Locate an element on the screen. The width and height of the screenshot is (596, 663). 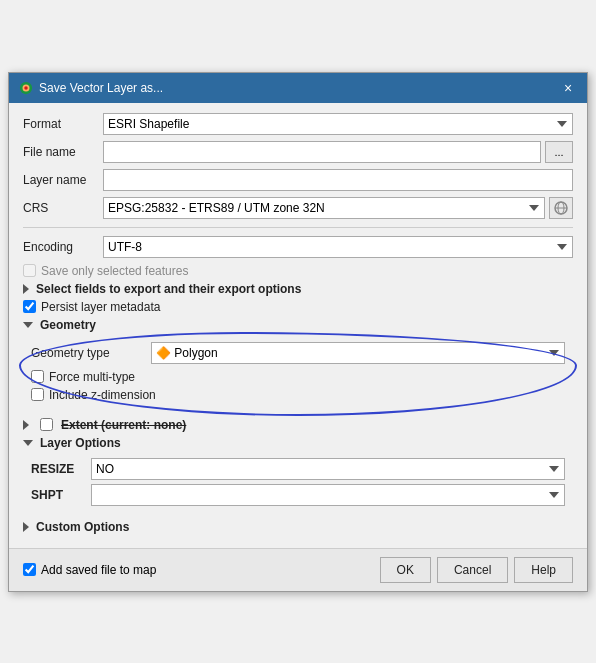
add-to-map-checkbox is located at coordinates (30, 570).